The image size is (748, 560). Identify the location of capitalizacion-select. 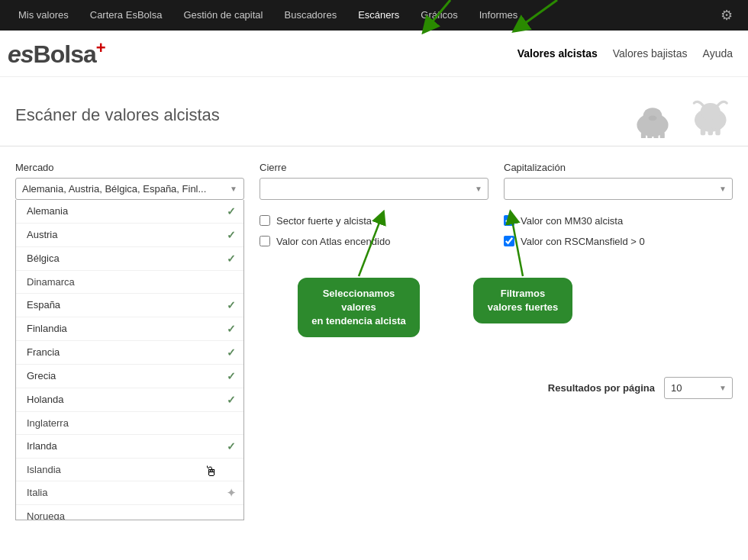
(618, 189).